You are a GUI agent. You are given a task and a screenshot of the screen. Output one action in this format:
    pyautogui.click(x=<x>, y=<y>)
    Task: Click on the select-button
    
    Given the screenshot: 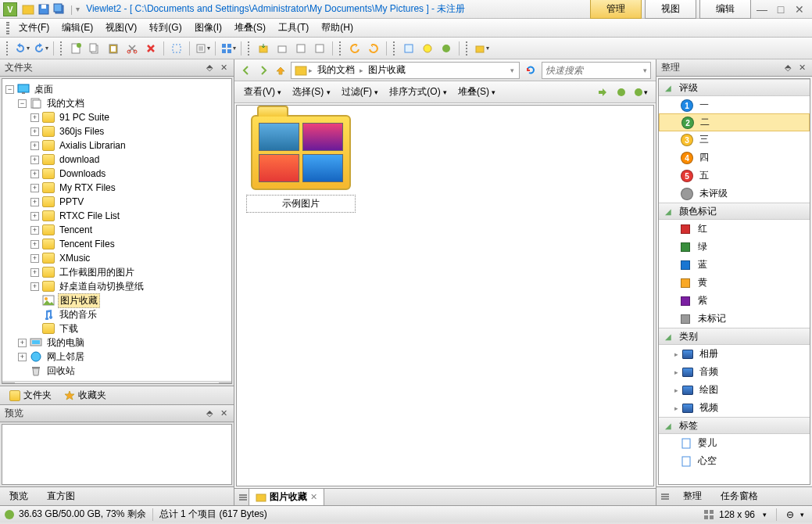 What is the action you would take?
    pyautogui.click(x=177, y=48)
    